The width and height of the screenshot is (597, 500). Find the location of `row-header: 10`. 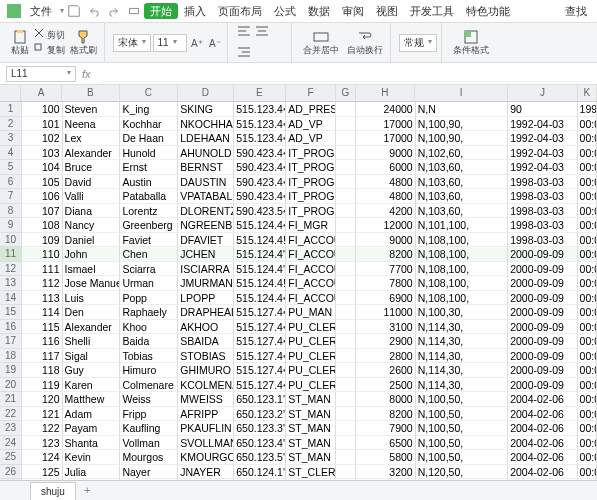

row-header: 10 is located at coordinates (11, 240).